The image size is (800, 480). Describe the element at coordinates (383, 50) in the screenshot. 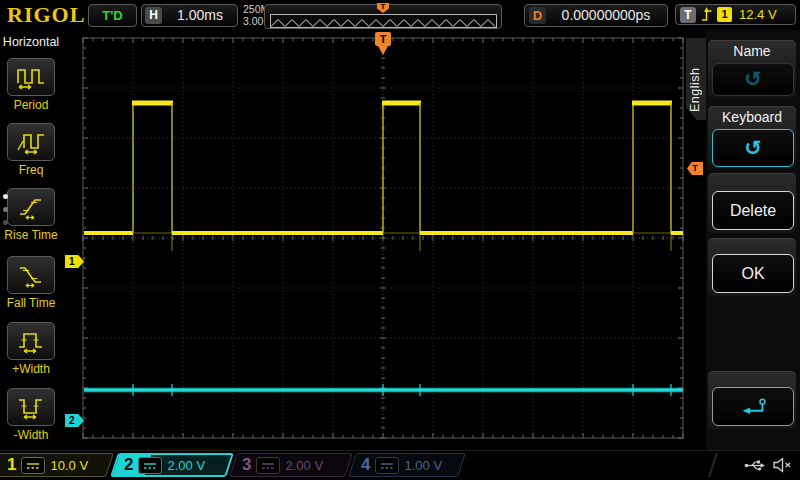

I see `trigger-position-pointer` at that location.